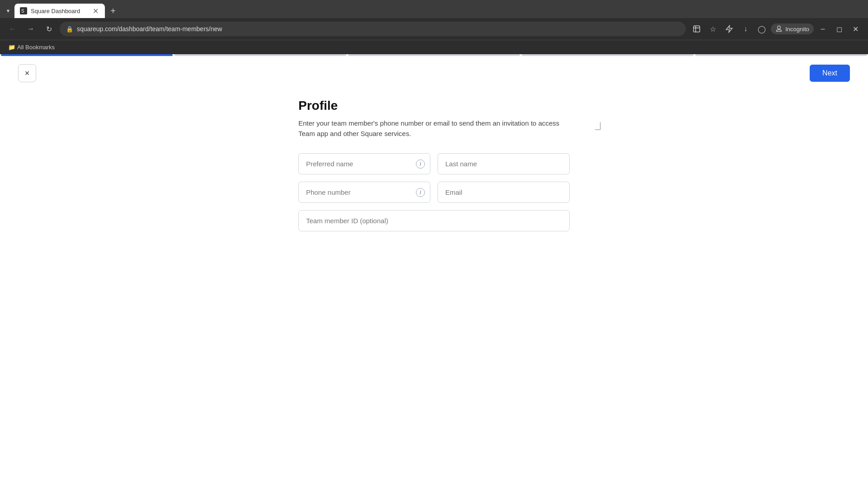  What do you see at coordinates (378, 29) in the screenshot?
I see `url-text: squareup.com/dashboard/team/team-members…` at bounding box center [378, 29].